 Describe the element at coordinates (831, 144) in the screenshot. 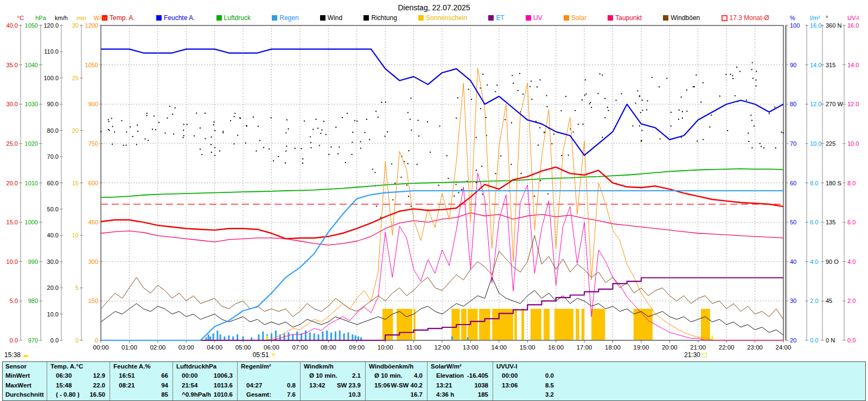

I see `svg-text: 225` at that location.